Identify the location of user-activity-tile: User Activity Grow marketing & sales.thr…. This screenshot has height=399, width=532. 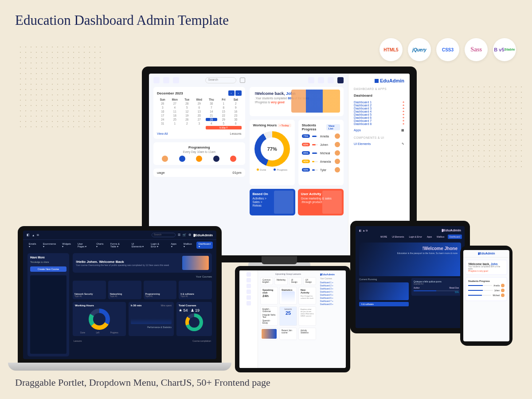
(321, 202).